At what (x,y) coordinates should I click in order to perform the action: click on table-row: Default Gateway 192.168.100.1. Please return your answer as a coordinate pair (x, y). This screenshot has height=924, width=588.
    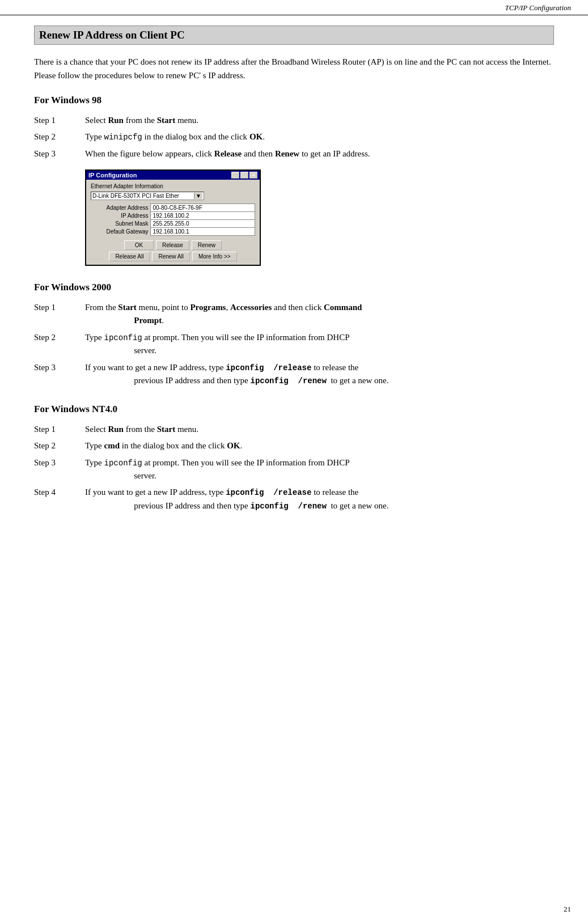
    Looking at the image, I should click on (173, 232).